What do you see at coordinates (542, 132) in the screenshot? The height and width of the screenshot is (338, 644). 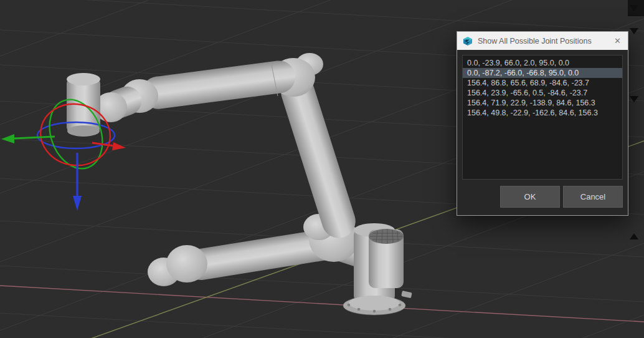 I see `dialog-body: 0.0, -23.9, 66.0, 2.0, 95.0, 0.0 0.0, -8…` at bounding box center [542, 132].